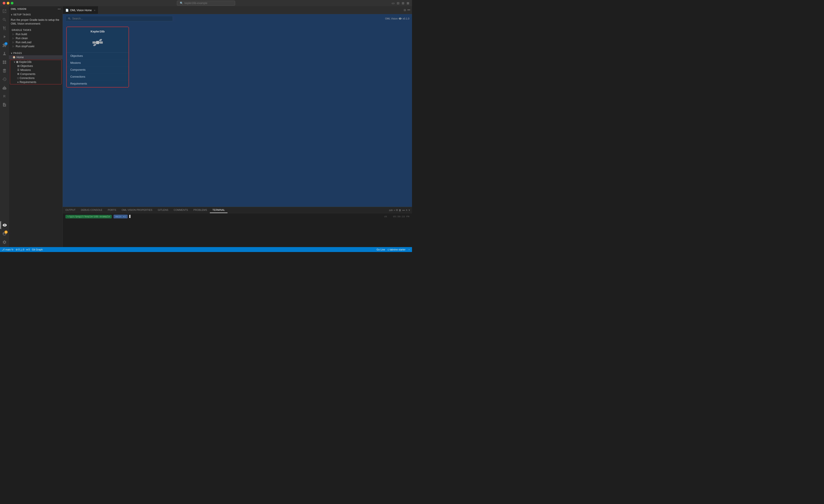 Image resolution: width=824 pixels, height=504 pixels. I want to click on oml-search-box, so click(119, 19).